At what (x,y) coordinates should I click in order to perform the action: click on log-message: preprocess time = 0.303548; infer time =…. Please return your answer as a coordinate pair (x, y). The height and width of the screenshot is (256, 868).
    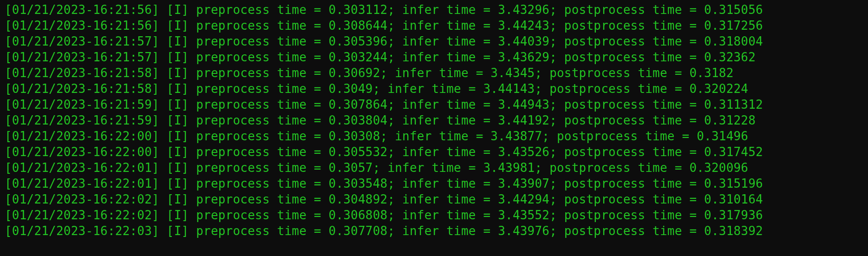
    Looking at the image, I should click on (479, 184).